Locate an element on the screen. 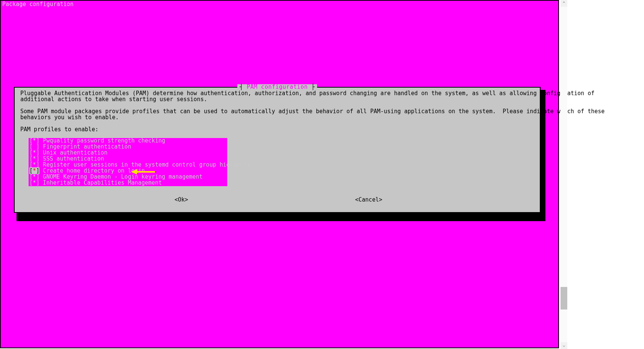 The width and height of the screenshot is (644, 349). list-item: [*] Inheritable Capabilities Management is located at coordinates (128, 183).